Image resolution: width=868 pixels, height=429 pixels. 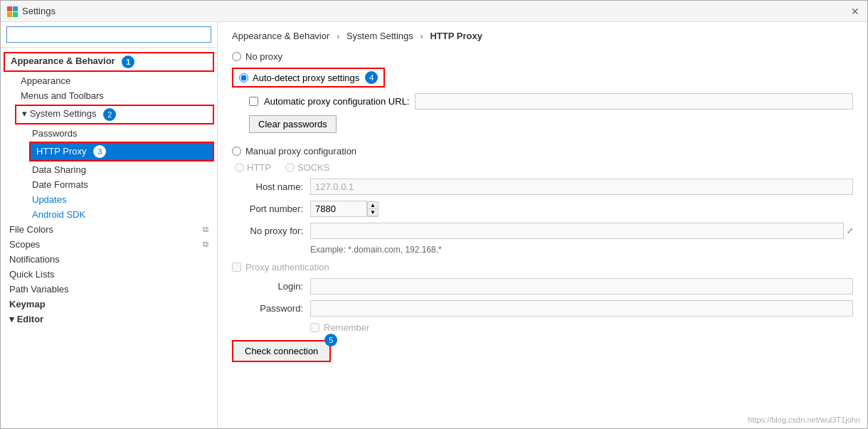 What do you see at coordinates (128, 62) in the screenshot?
I see `badge-1: 1` at bounding box center [128, 62].